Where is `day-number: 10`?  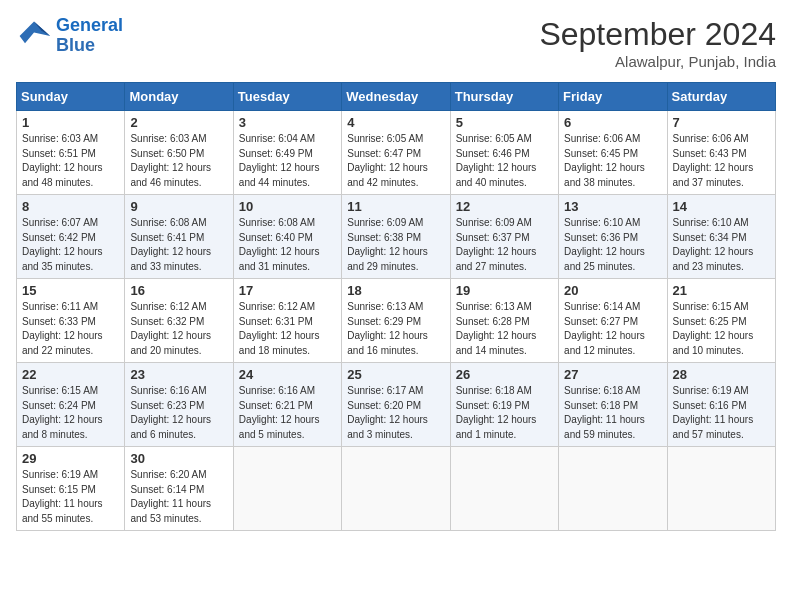
day-number: 10 is located at coordinates (288, 206).